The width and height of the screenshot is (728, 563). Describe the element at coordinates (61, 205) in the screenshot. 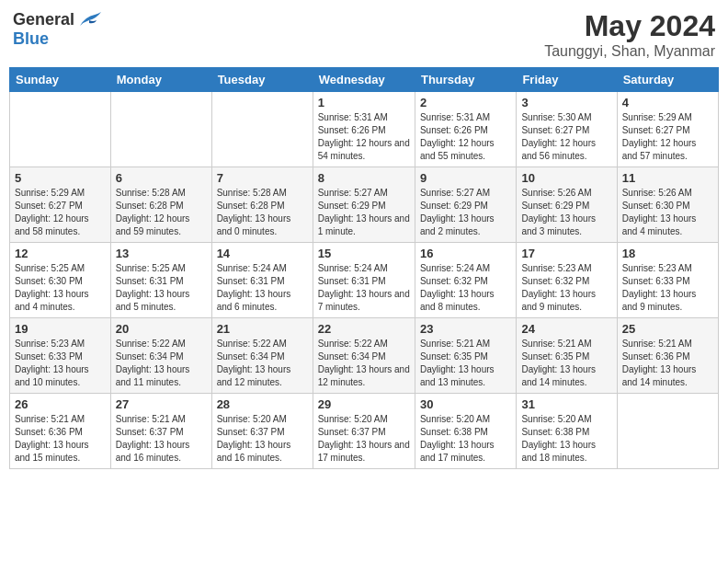

I see `day-cell: 5Sunrise: 5:29 AMSunset: 6:27 PMDaylight…` at that location.